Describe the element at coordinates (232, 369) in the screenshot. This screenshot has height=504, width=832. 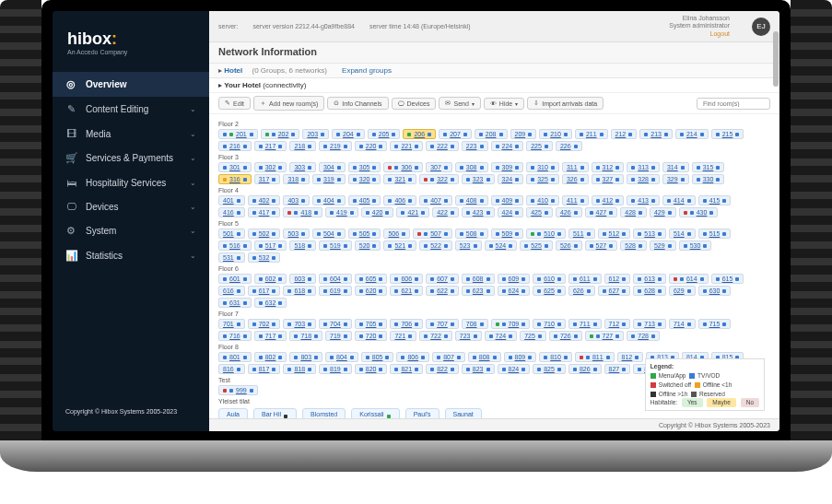
I see `room-cell: 816` at that location.